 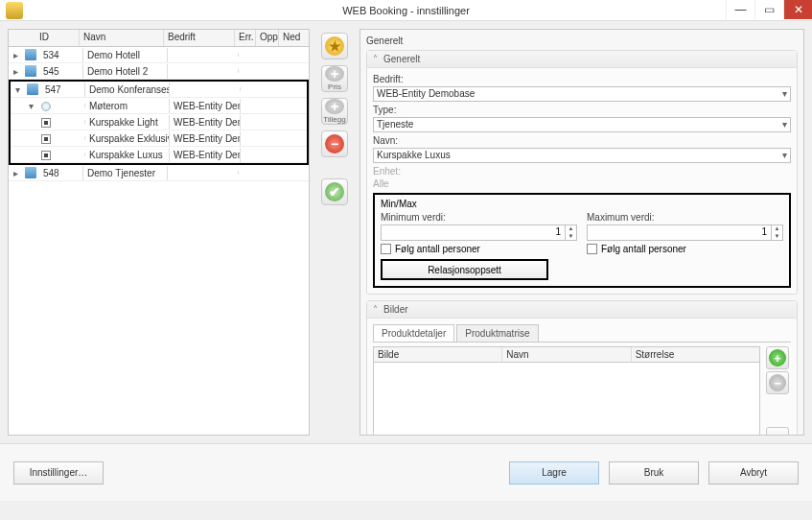 What do you see at coordinates (46, 106) in the screenshot?
I see `node-icon` at bounding box center [46, 106].